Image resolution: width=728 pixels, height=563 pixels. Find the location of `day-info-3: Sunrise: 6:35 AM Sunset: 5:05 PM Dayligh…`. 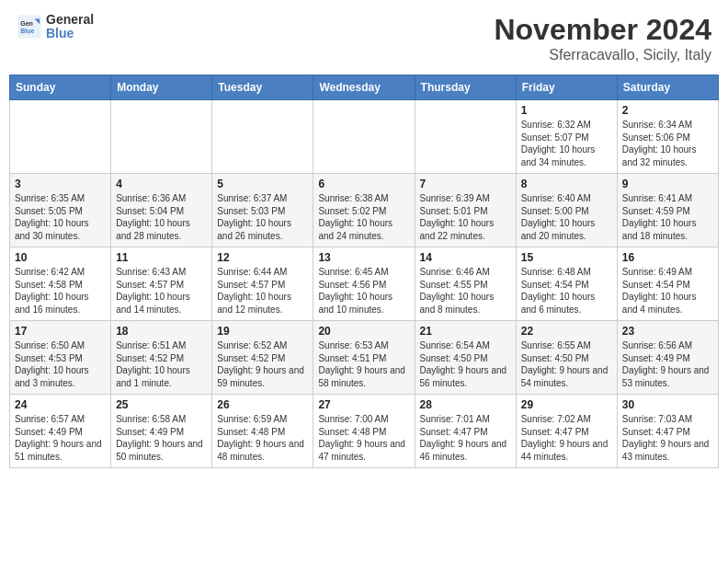

day-info-3: Sunrise: 6:35 AM Sunset: 5:05 PM Dayligh… is located at coordinates (61, 217).